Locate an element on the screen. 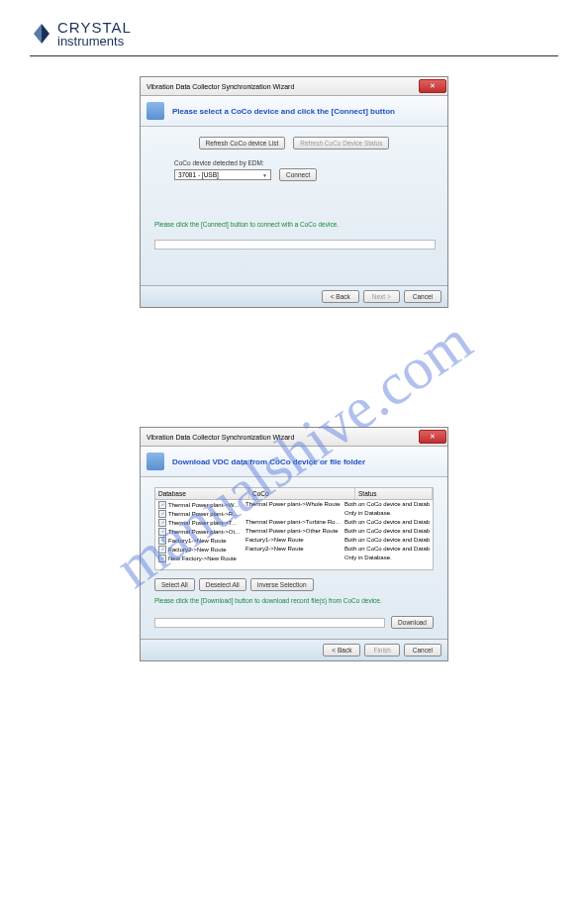 The height and width of the screenshot is (909, 588). inverse-selection-button: Inverse Selection is located at coordinates (282, 584).